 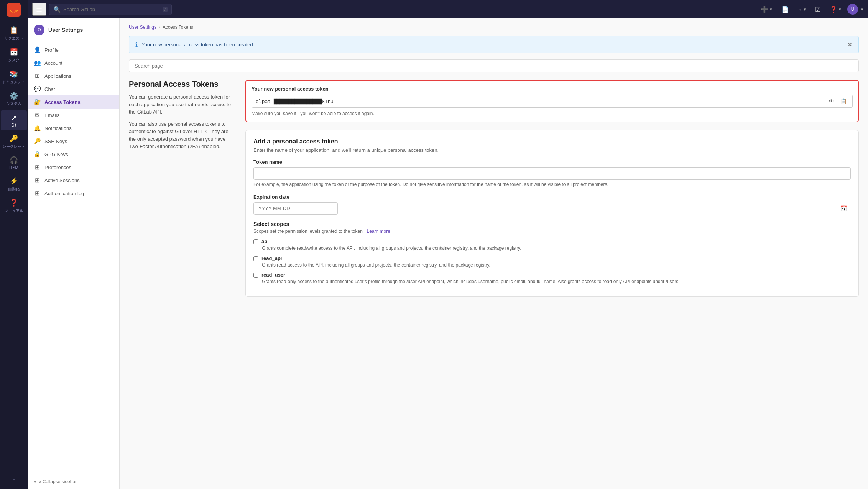 What do you see at coordinates (14, 52) in the screenshot?
I see `task-icon: 📅` at bounding box center [14, 52].